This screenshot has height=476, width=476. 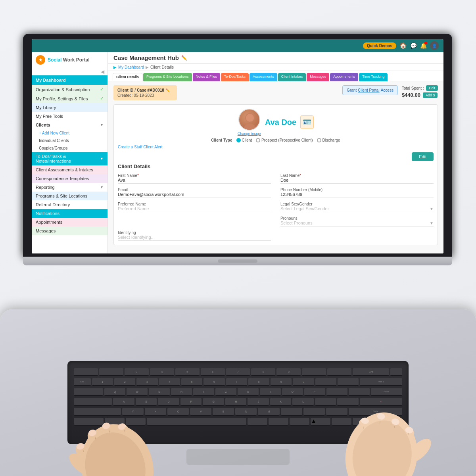 I want to click on client-details-title: Client Details, so click(x=276, y=167).